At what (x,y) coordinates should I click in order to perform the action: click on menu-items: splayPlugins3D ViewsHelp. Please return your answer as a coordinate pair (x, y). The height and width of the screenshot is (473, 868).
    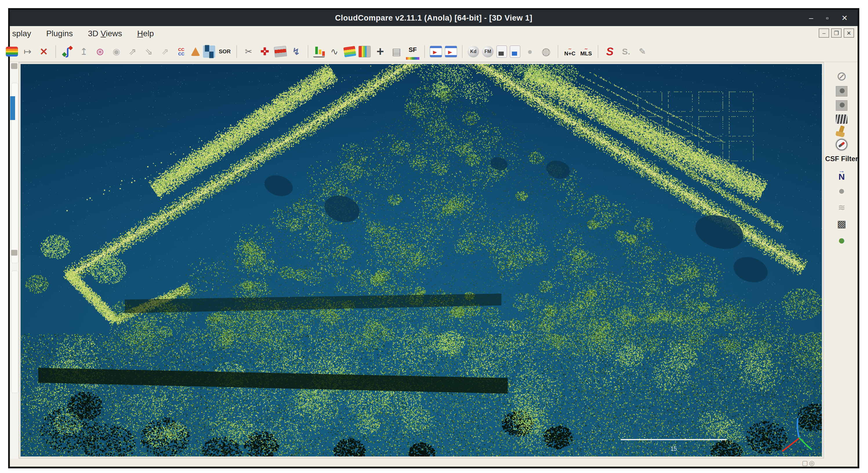
    Looking at the image, I should click on (86, 34).